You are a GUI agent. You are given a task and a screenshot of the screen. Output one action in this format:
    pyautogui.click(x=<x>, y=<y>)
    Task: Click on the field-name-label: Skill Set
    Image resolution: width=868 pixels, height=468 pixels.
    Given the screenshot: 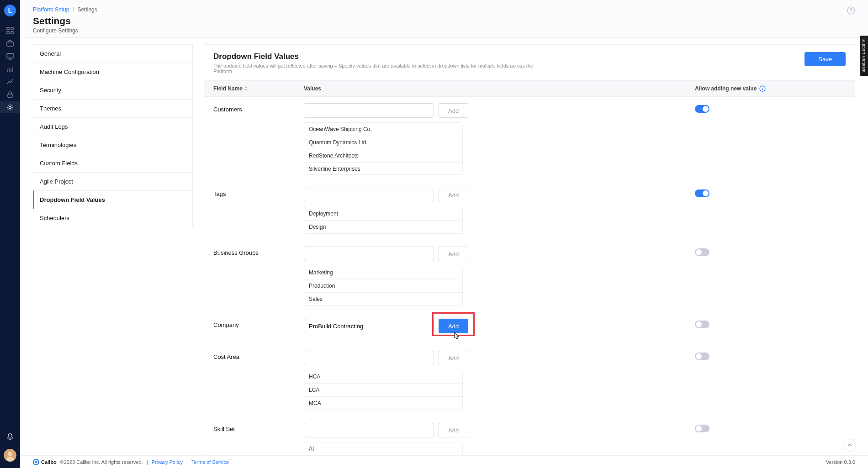 What is the action you would take?
    pyautogui.click(x=259, y=427)
    